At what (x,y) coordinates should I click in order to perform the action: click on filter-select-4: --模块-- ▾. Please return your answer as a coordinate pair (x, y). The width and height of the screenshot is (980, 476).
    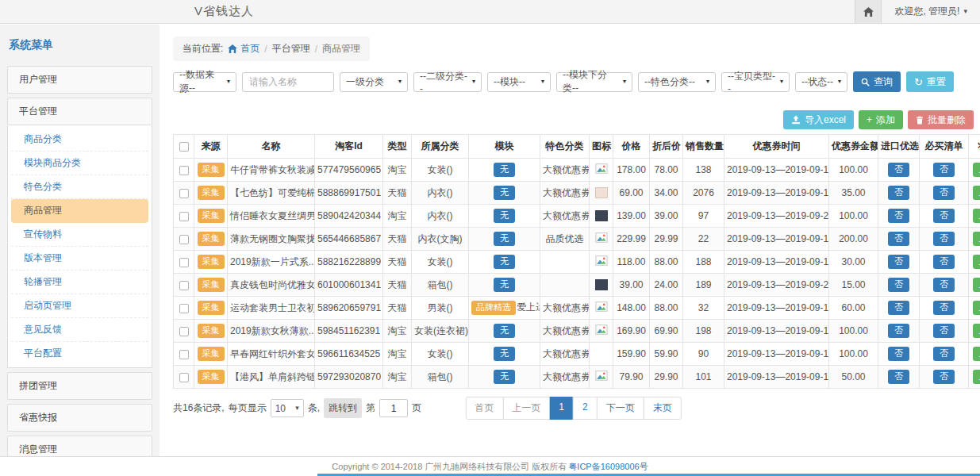
    Looking at the image, I should click on (519, 83).